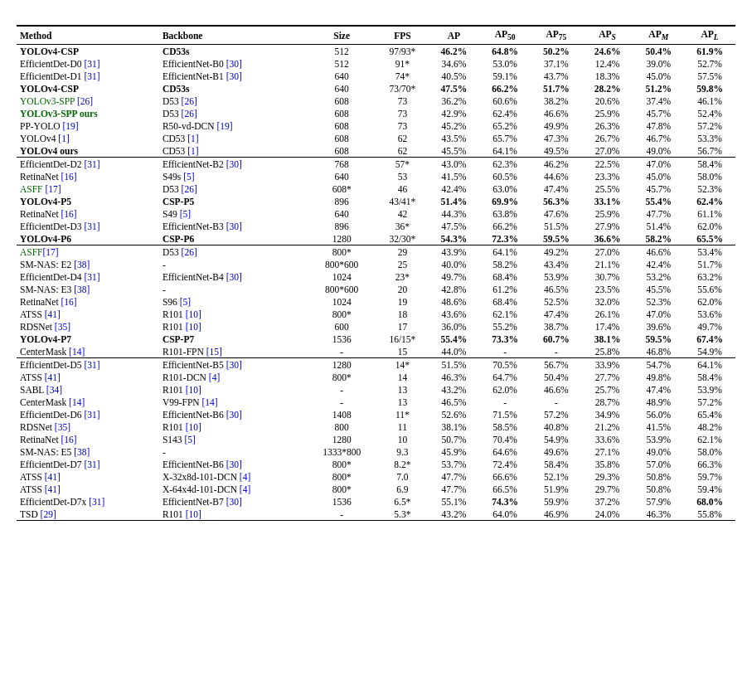  What do you see at coordinates (376, 239) in the screenshot?
I see `table-row: YOLOv4-P6 CSP-P6 1280 32/30* 54.3% 72.3%…` at bounding box center [376, 239].